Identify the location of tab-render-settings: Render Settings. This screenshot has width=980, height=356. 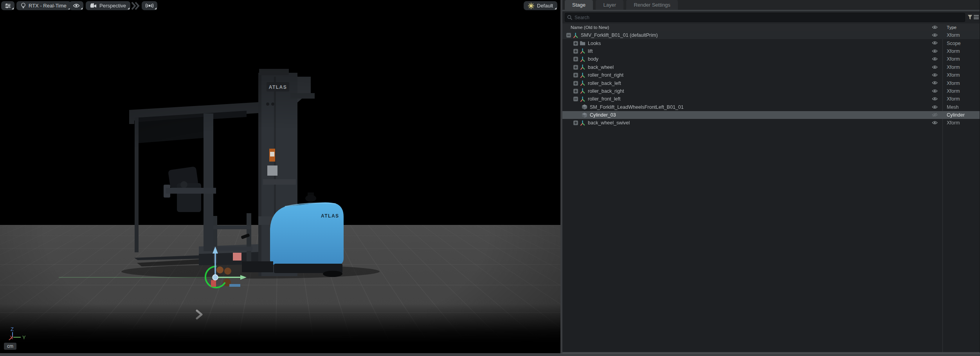
(652, 5).